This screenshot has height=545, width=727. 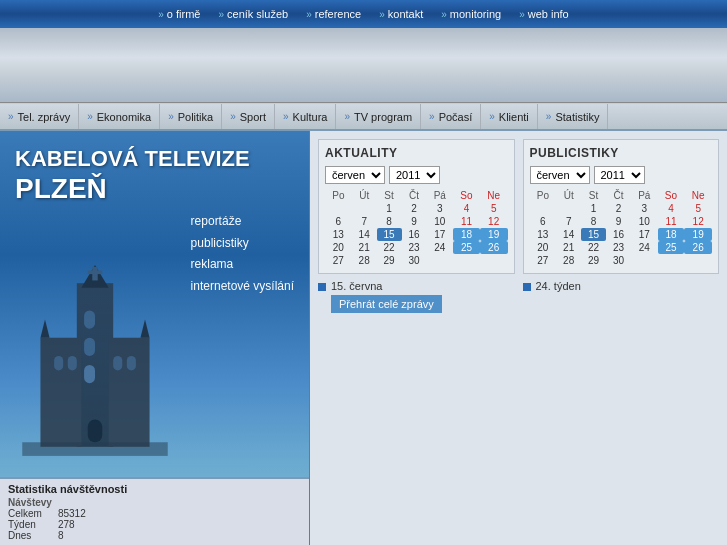 What do you see at coordinates (40, 116) in the screenshot?
I see `sec-nav-tel-zpravy: » Tel. zprávy` at bounding box center [40, 116].